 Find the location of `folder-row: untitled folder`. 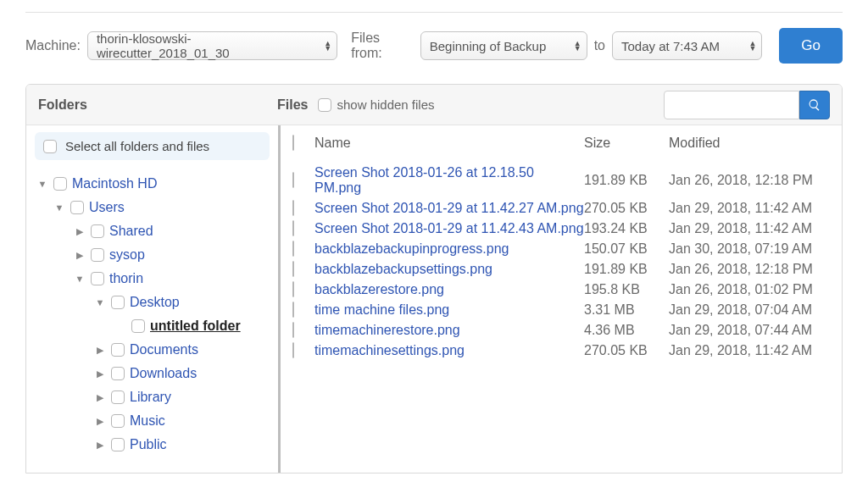

folder-row: untitled folder is located at coordinates (153, 326).